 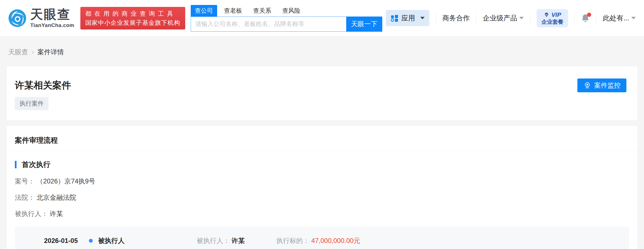 What do you see at coordinates (238, 241) in the screenshot?
I see `timeline-person-value: 许某` at bounding box center [238, 241].